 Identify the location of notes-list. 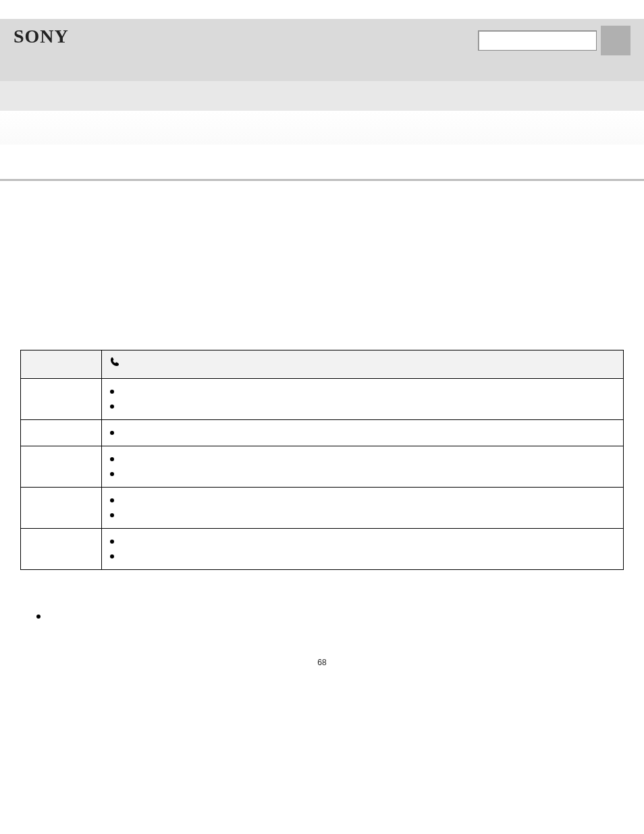
(322, 617).